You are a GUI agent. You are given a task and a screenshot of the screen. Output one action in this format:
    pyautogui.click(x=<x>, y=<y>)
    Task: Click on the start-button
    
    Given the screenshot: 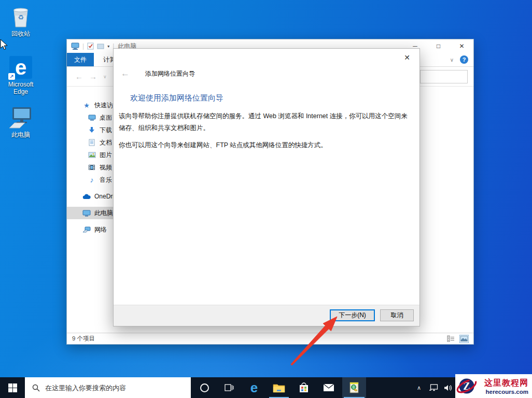 What is the action you would take?
    pyautogui.click(x=12, y=388)
    